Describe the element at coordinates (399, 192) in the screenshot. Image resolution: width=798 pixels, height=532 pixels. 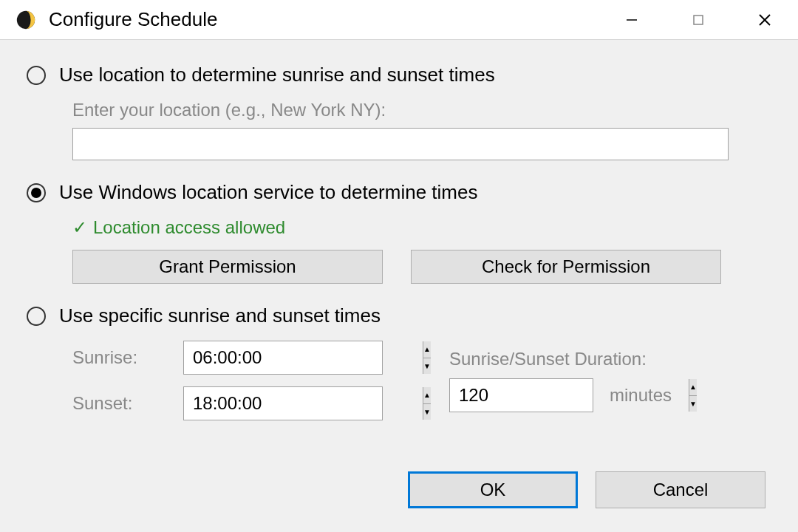
I see `radio-row-windows-service: Use Windows location service to determin…` at that location.